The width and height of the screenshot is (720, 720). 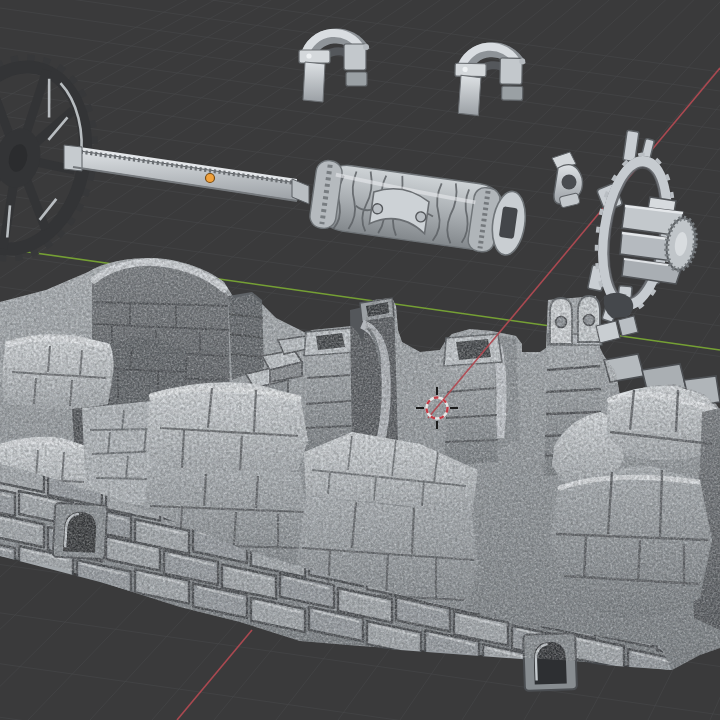 What do you see at coordinates (314, 56) in the screenshot?
I see `clamp-collar` at bounding box center [314, 56].